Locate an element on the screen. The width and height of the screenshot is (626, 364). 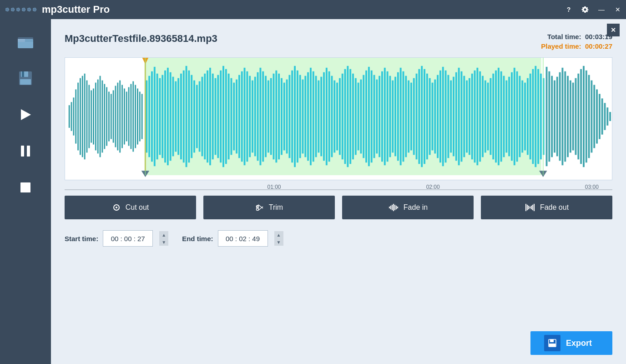
end-time-label: End time: is located at coordinates (197, 238).